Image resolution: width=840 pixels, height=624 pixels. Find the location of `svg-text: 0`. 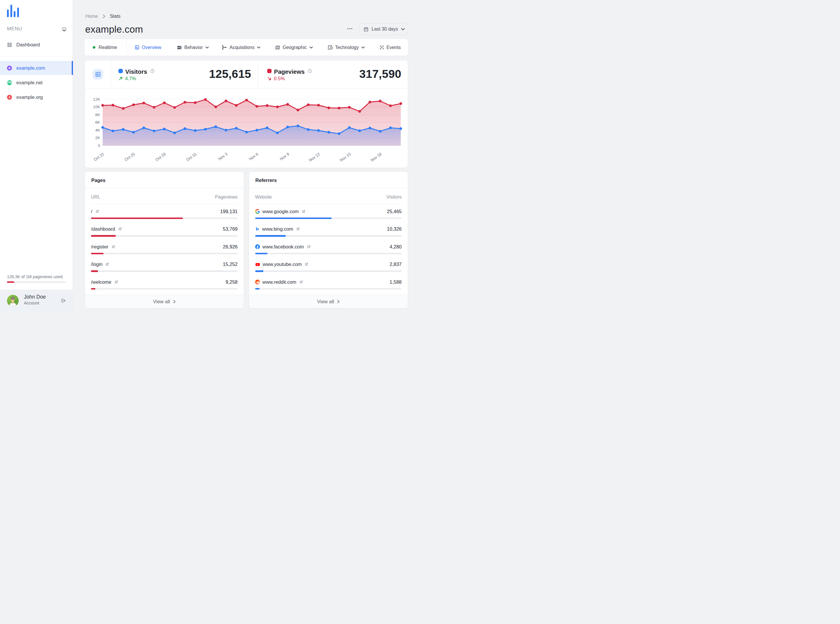

svg-text: 0 is located at coordinates (99, 146).